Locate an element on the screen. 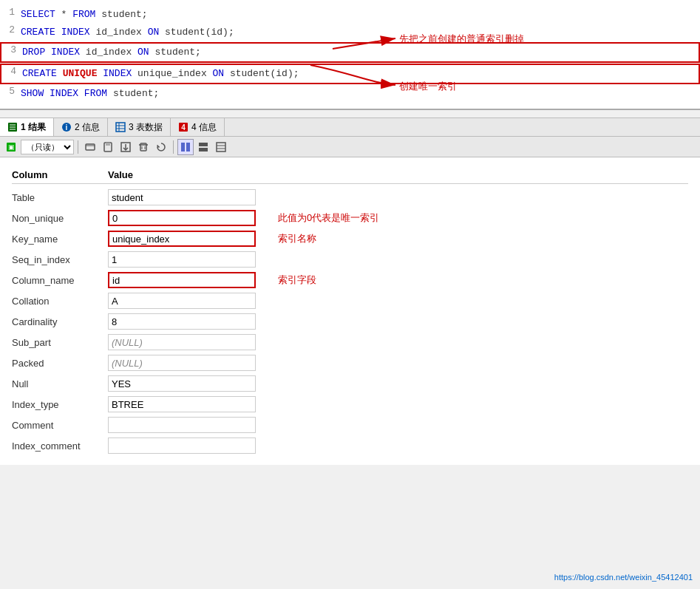 The image size is (700, 589). tab-icon-info: i is located at coordinates (67, 127).